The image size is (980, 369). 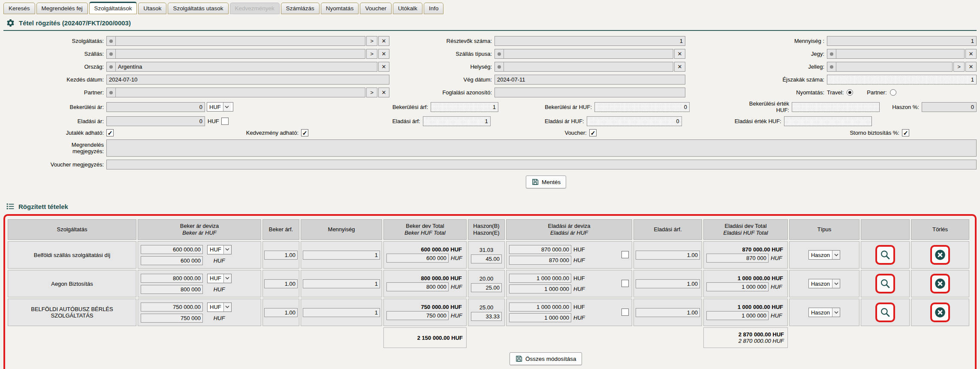 I want to click on jelleg-open-button: >, so click(x=959, y=67).